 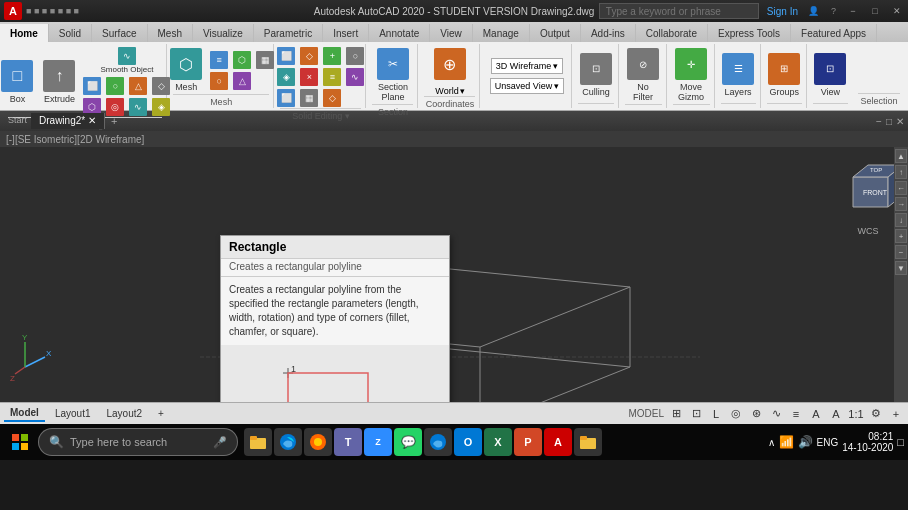 What do you see at coordinates (309, 56) in the screenshot?
I see `se2-btn: ◇` at bounding box center [309, 56].